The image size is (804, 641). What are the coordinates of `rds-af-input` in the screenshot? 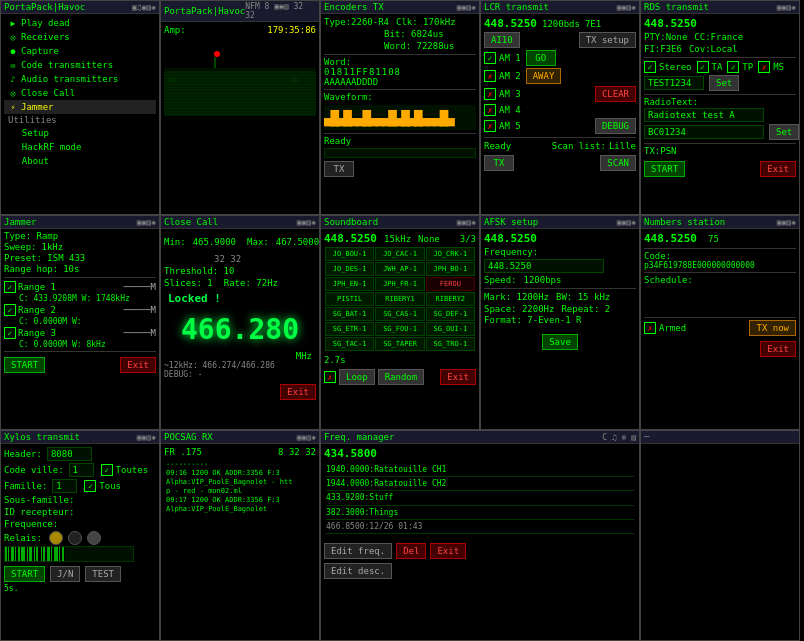 It's located at (704, 132).